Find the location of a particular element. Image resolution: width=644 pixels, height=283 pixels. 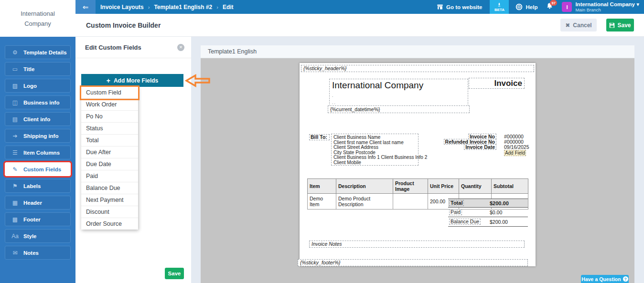

notification-count-badge: 97 is located at coordinates (553, 3).